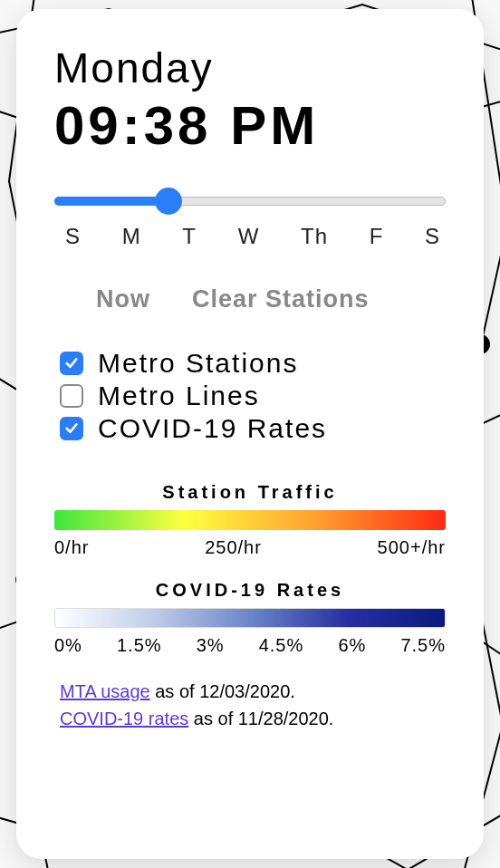 The image size is (500, 868). Describe the element at coordinates (212, 429) in the screenshot. I see `toggle-label: COVID-19 Rates` at that location.